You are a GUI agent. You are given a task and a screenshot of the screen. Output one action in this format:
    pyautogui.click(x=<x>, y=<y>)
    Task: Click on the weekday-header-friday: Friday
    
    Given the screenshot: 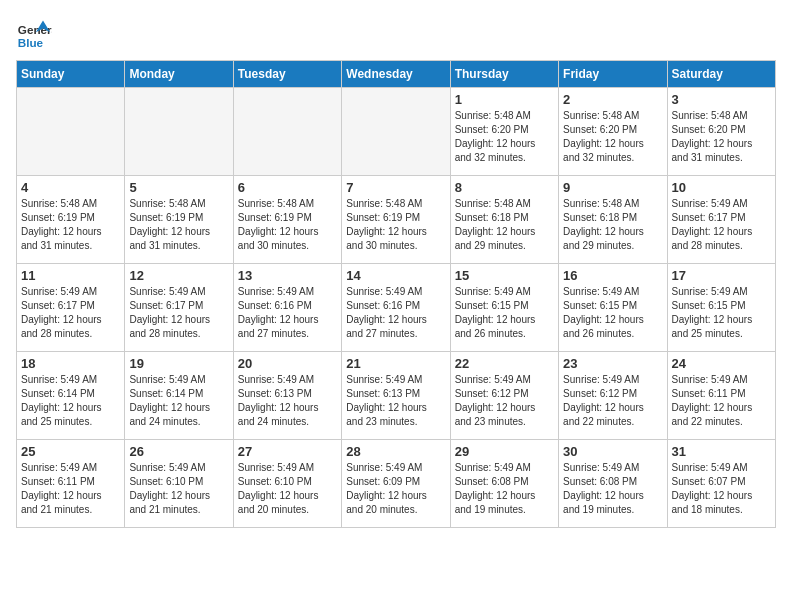 What is the action you would take?
    pyautogui.click(x=613, y=74)
    